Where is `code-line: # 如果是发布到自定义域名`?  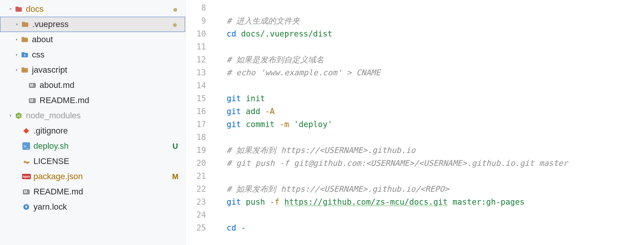 code-line: # 如果是发布到自定义域名 is located at coordinates (430, 60).